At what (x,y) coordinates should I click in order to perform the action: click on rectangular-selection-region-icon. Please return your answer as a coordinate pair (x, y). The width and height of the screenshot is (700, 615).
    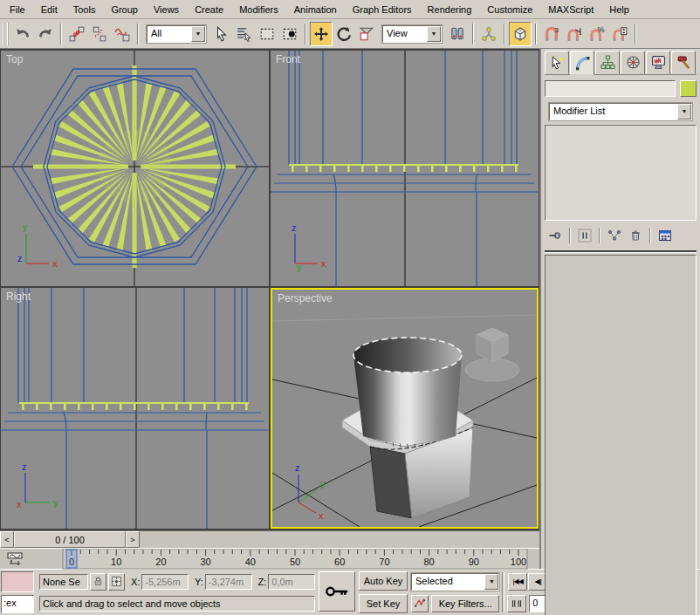
    Looking at the image, I should click on (267, 34).